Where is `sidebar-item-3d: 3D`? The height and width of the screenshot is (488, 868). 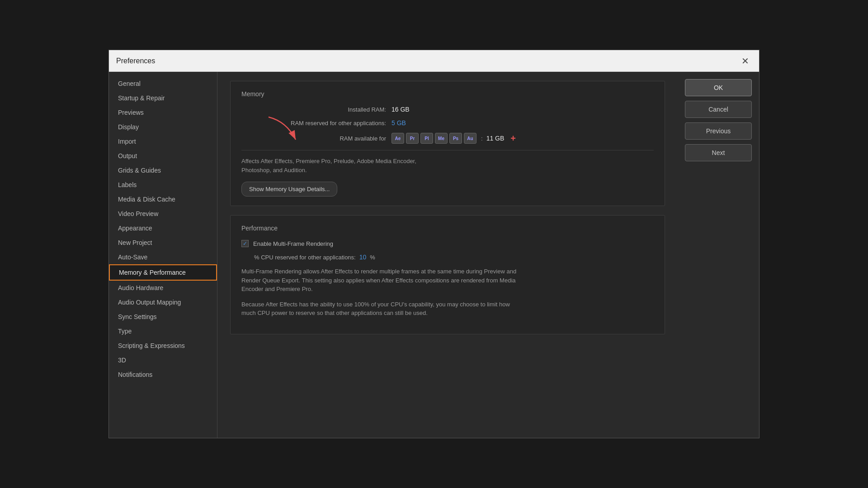 sidebar-item-3d: 3D is located at coordinates (163, 360).